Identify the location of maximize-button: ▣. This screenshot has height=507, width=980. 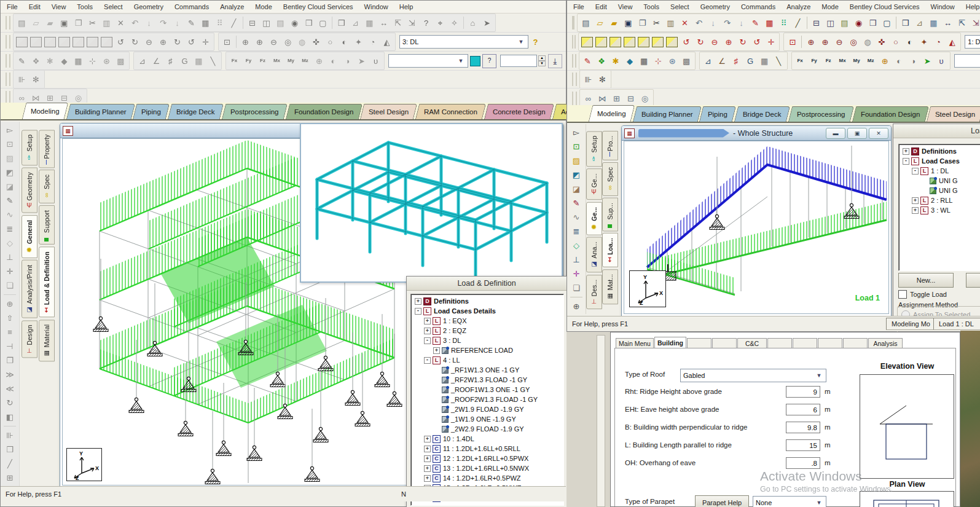
(857, 133).